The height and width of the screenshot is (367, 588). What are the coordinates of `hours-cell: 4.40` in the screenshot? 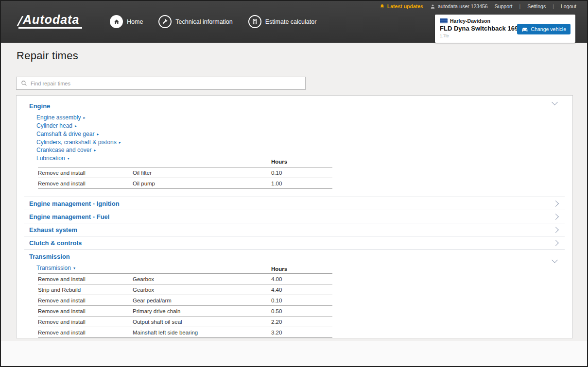 It's located at (302, 290).